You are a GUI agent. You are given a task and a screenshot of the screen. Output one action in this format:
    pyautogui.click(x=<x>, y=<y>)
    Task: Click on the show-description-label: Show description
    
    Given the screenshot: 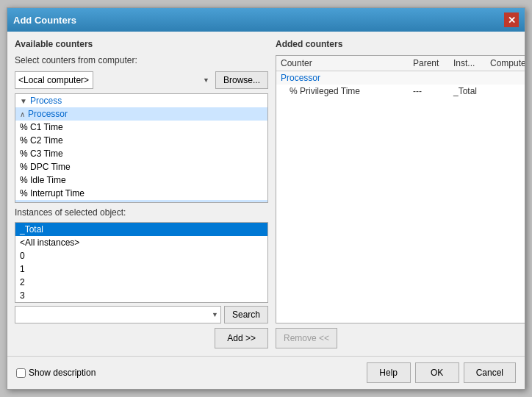 What is the action you would take?
    pyautogui.click(x=62, y=373)
    